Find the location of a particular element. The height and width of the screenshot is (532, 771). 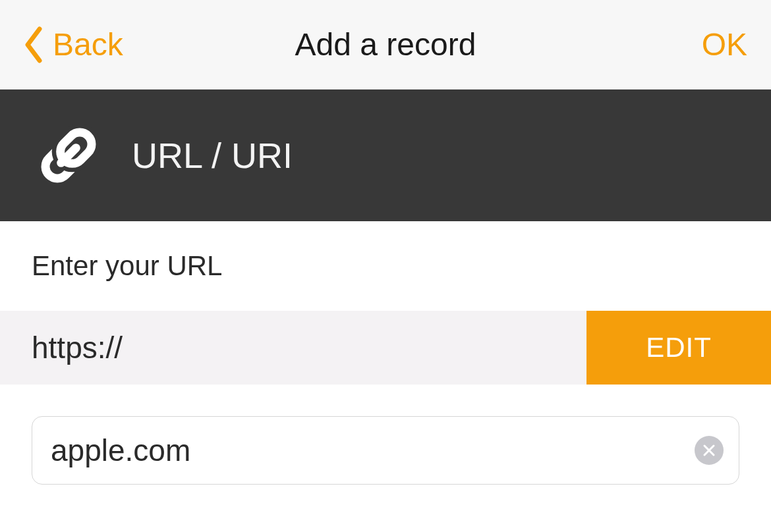

input-wrapper is located at coordinates (386, 450).